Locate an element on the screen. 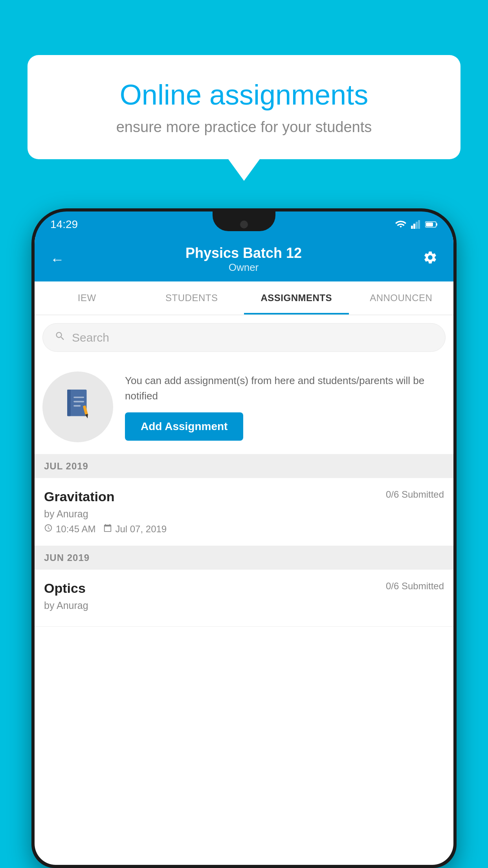 Image resolution: width=488 pixels, height=868 pixels. promo-icon-circle is located at coordinates (78, 407).